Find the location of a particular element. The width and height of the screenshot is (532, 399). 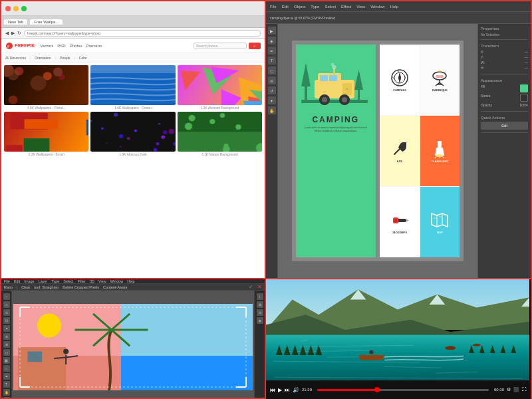

ps-right-icon-1: ↕ is located at coordinates (260, 297).